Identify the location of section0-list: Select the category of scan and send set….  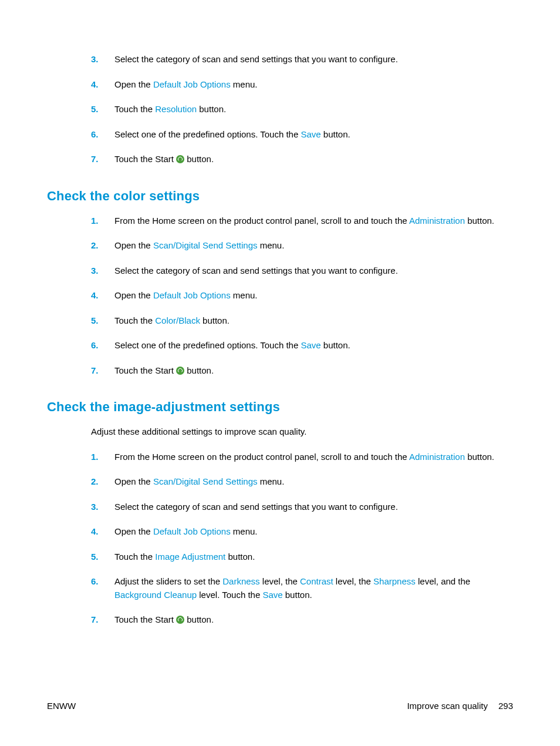
(302, 109).